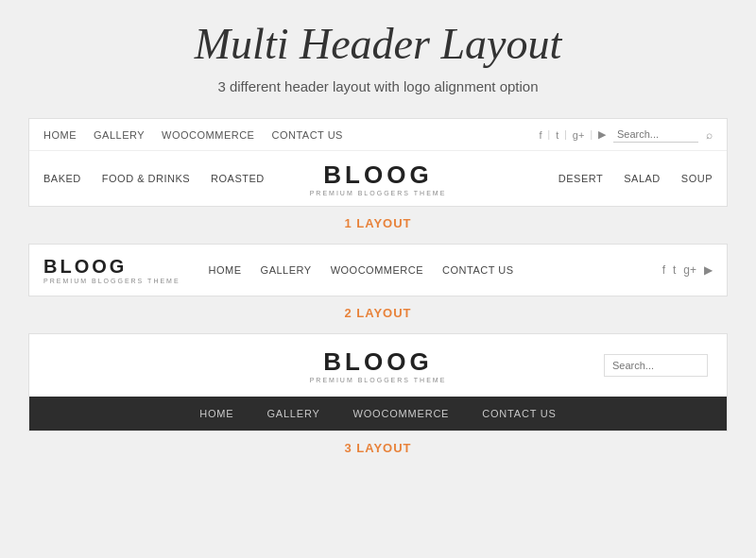 Image resolution: width=756 pixels, height=558 pixels. I want to click on youtube-icon-2: ▶, so click(709, 270).